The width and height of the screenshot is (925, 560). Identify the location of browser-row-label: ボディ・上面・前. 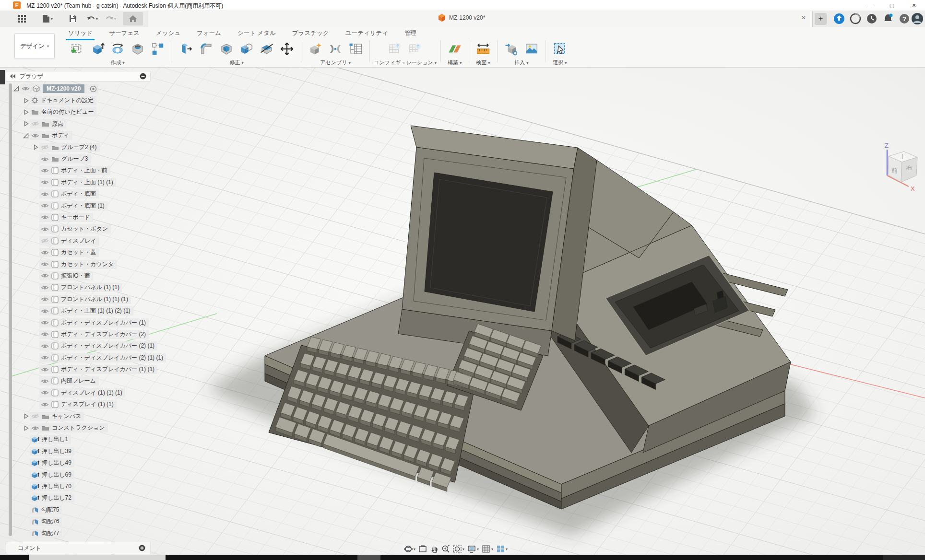
(84, 171).